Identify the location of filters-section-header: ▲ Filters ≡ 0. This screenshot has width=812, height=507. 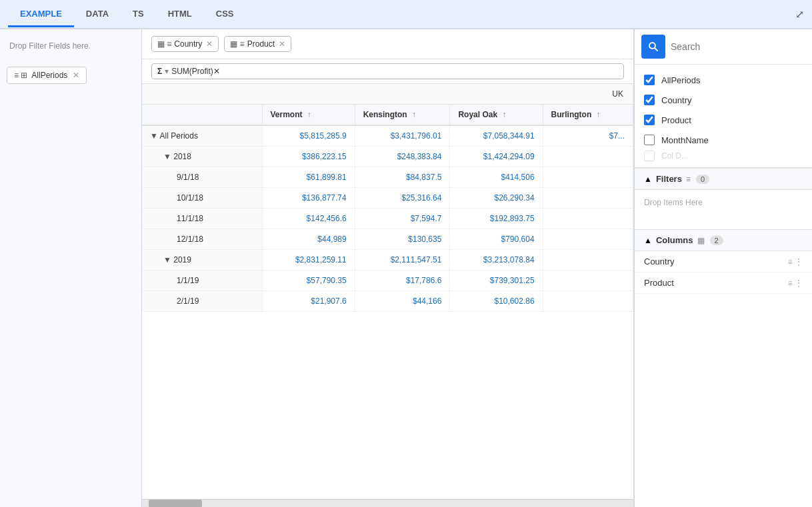
(723, 179).